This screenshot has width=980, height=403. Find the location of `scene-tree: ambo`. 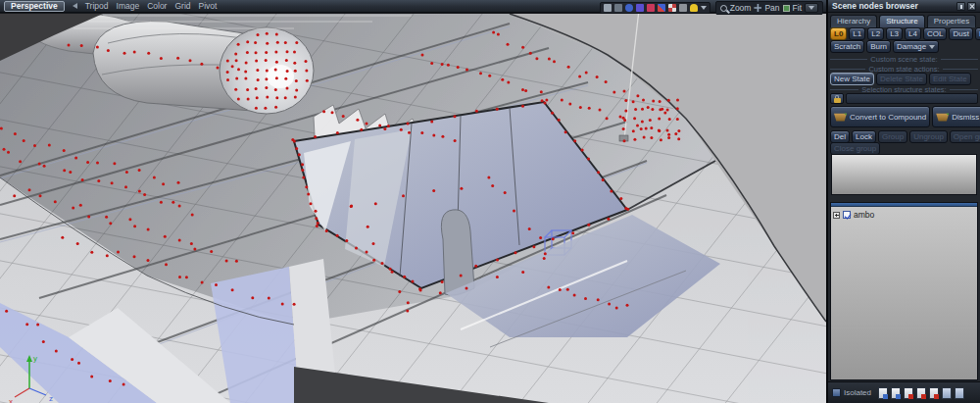

scene-tree: ambo is located at coordinates (904, 291).